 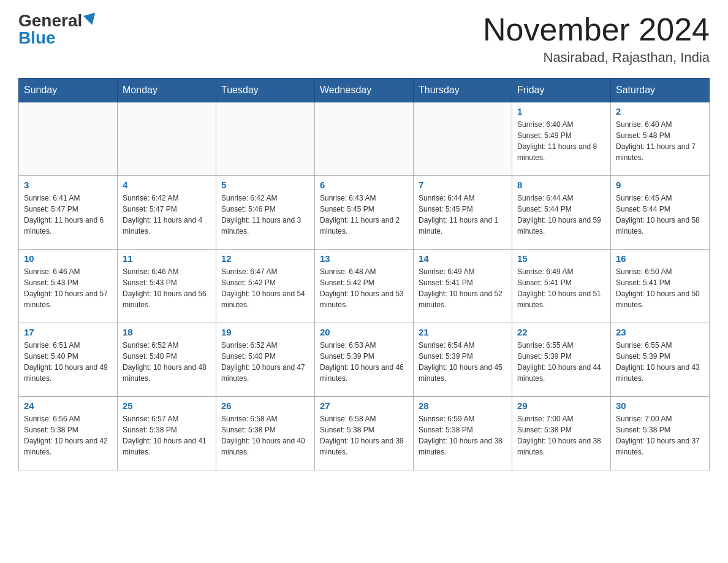 I want to click on day-number: 6, so click(x=364, y=185).